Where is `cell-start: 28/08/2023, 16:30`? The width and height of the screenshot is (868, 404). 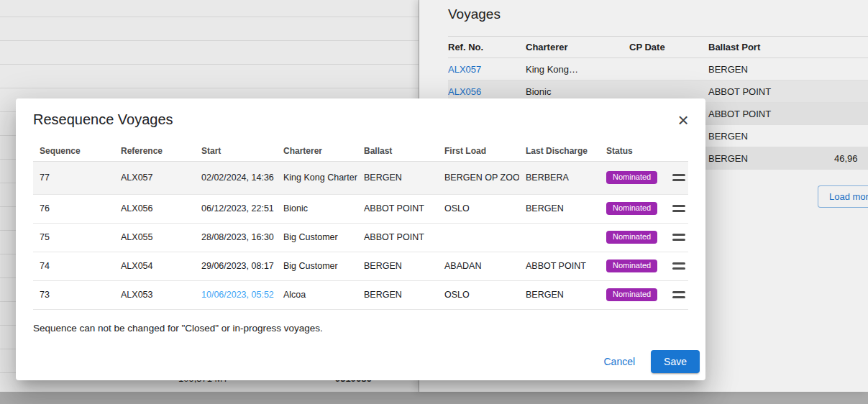 cell-start: 28/08/2023, 16:30 is located at coordinates (236, 237).